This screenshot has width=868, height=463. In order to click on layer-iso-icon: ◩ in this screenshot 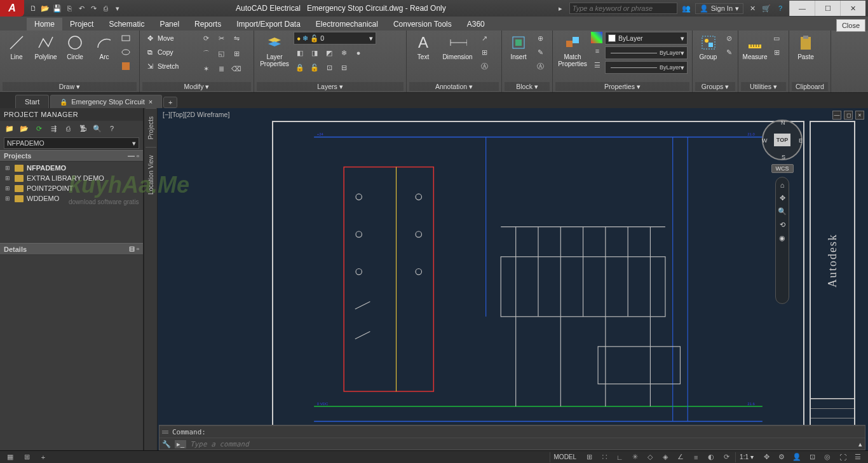, I will do `click(329, 53)`.